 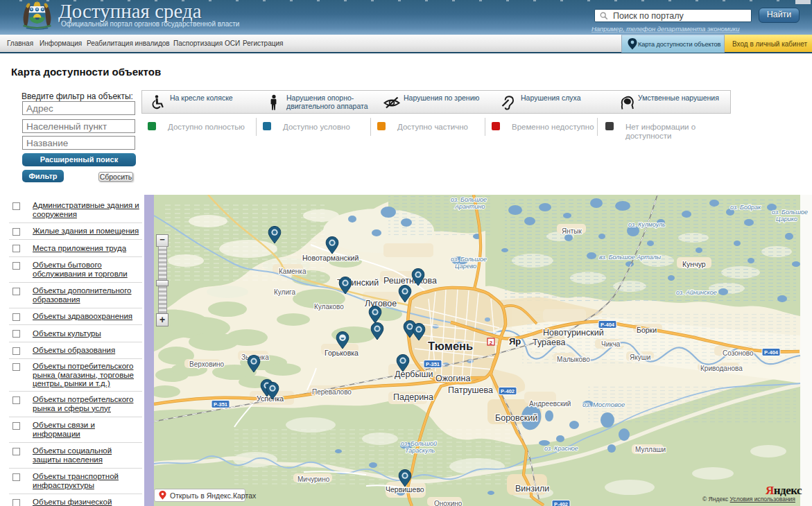 What do you see at coordinates (331, 392) in the screenshot?
I see `svg-text: Перевалово` at bounding box center [331, 392].